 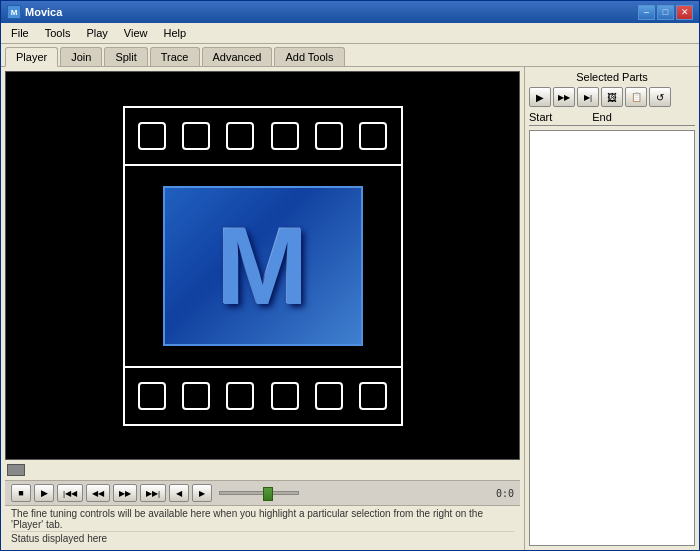 What do you see at coordinates (126, 56) in the screenshot?
I see `tab-split: Split` at bounding box center [126, 56].